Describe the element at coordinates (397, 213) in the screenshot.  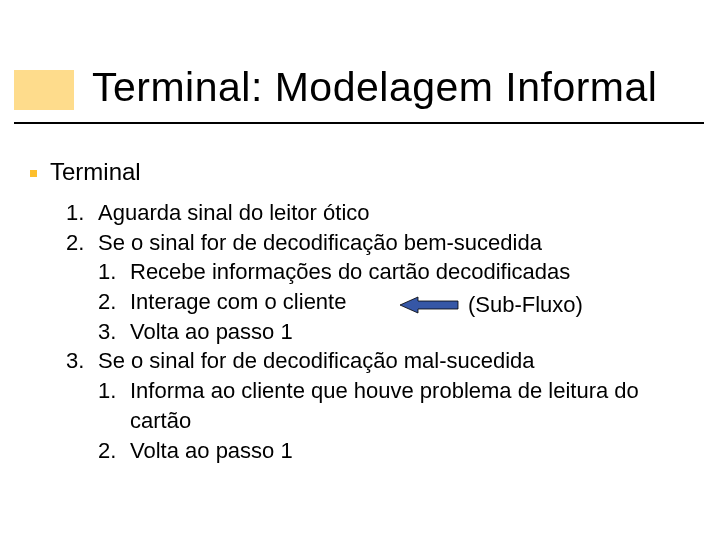
I see `item-text: Aguarda sinal do leitor ótico` at that location.